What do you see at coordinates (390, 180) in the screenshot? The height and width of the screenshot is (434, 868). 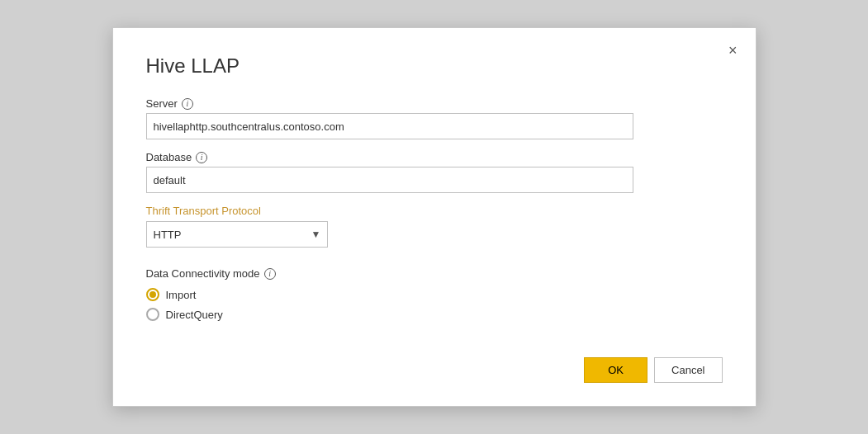 I see `database-input` at bounding box center [390, 180].